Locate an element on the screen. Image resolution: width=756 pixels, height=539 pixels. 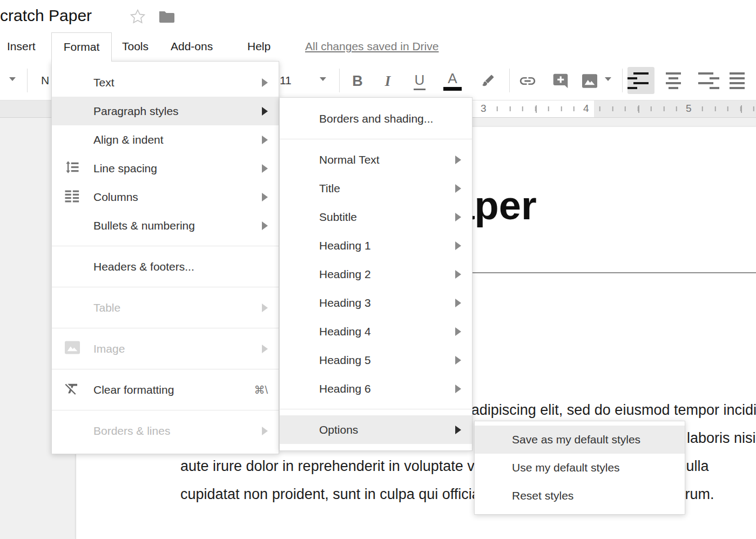
add-comment-button is located at coordinates (561, 81).